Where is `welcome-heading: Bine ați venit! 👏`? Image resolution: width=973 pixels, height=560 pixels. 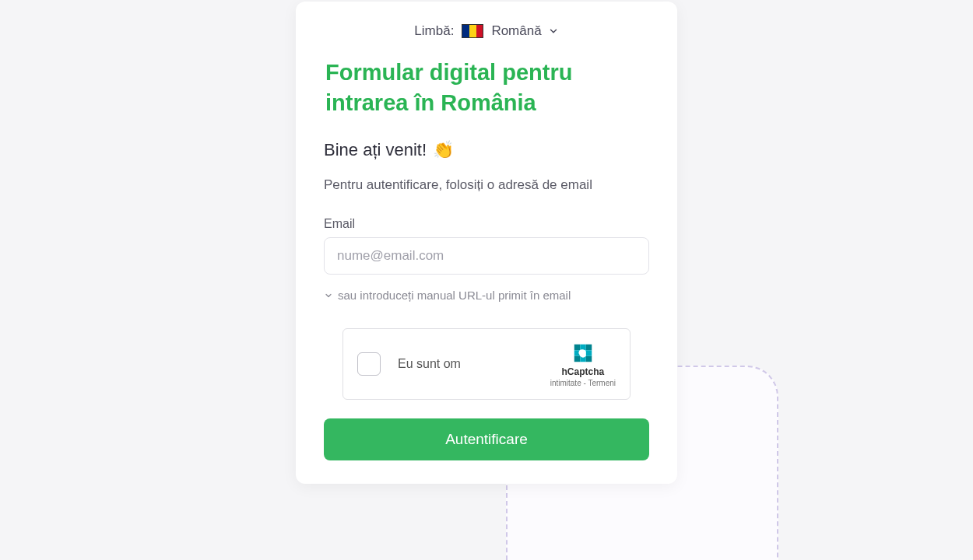
welcome-heading: Bine ați venit! 👏 is located at coordinates (486, 150).